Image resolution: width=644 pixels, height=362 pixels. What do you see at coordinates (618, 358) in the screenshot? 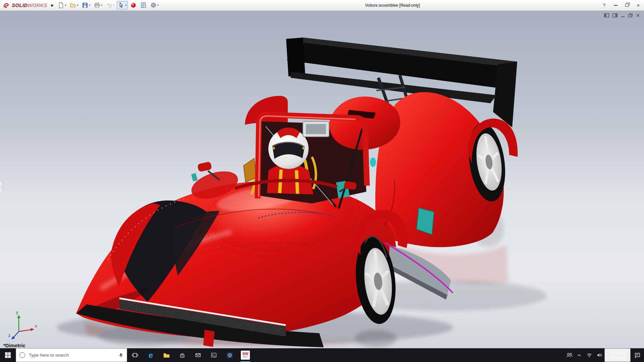
I see `clock-date: 7/13/2018` at bounding box center [618, 358].